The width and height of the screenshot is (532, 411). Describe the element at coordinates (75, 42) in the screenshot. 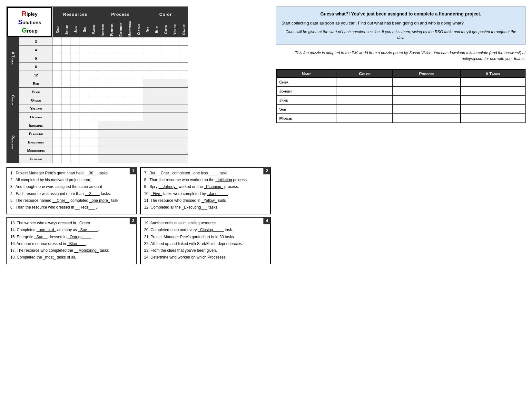

I see `cell-3-jane` at that location.